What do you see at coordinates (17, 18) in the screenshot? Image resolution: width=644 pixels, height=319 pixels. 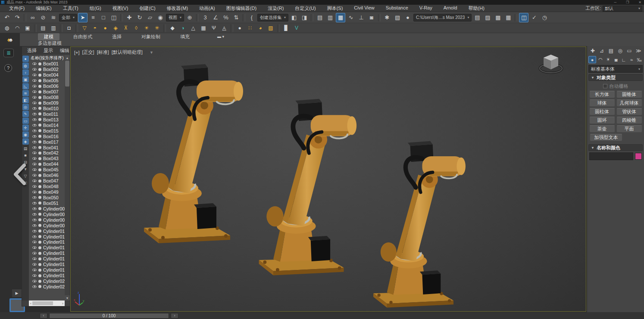 I see `redo-icon: ↷` at bounding box center [17, 18].